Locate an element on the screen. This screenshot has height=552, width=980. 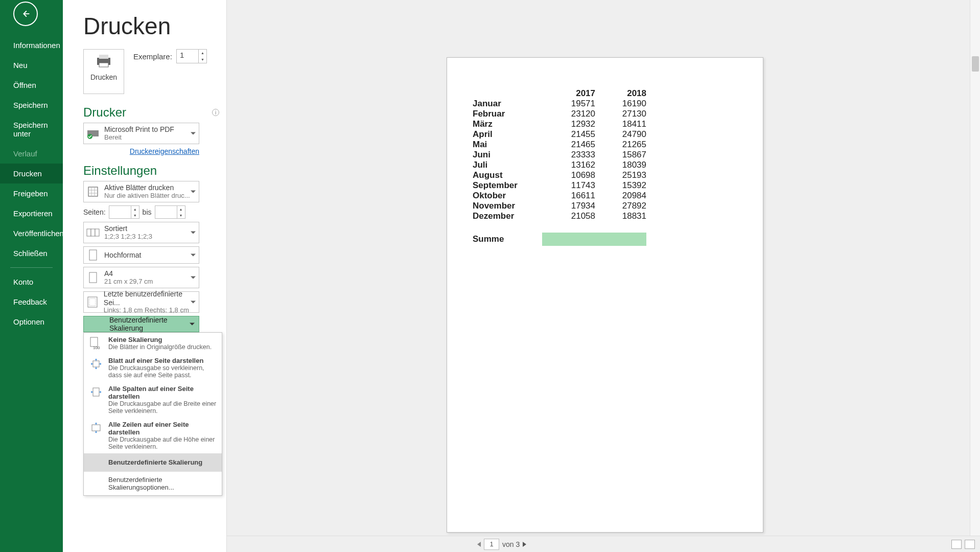
orientation-label: Hochformat is located at coordinates (123, 255).